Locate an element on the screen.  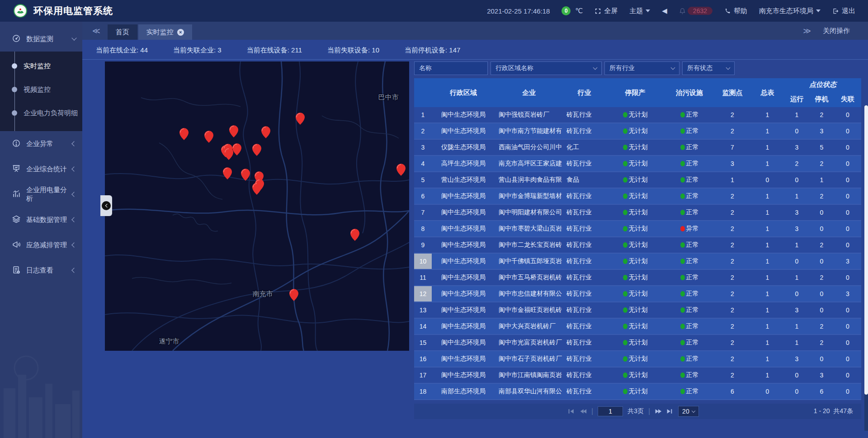
tab-close-icon: × is located at coordinates (181, 33).